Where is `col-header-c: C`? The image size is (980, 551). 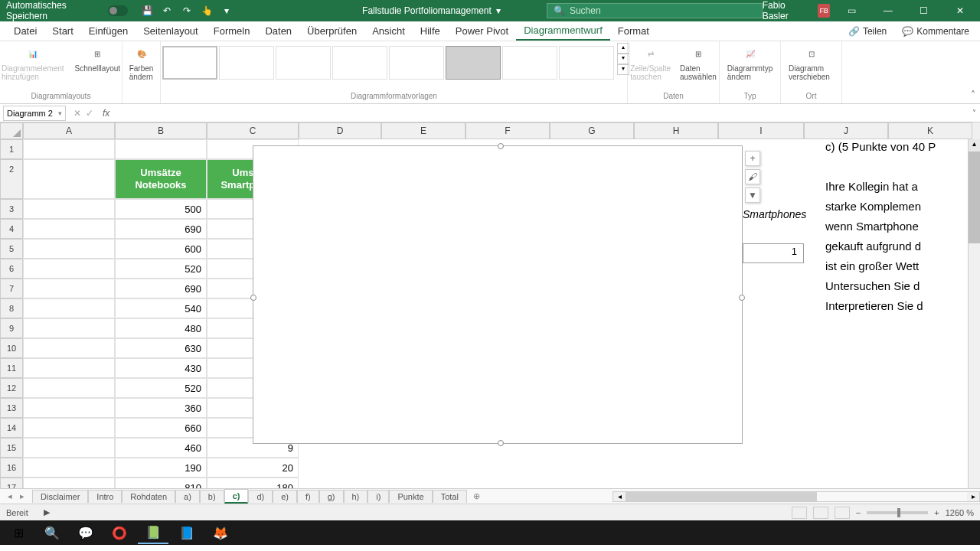 col-header-c: C is located at coordinates (253, 131).